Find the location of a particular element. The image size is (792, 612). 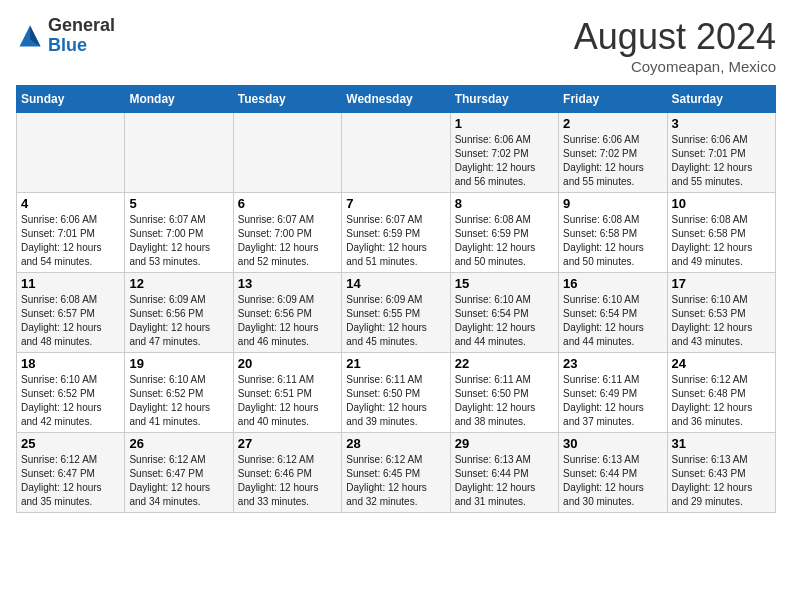

day-number: 5 is located at coordinates (178, 204).